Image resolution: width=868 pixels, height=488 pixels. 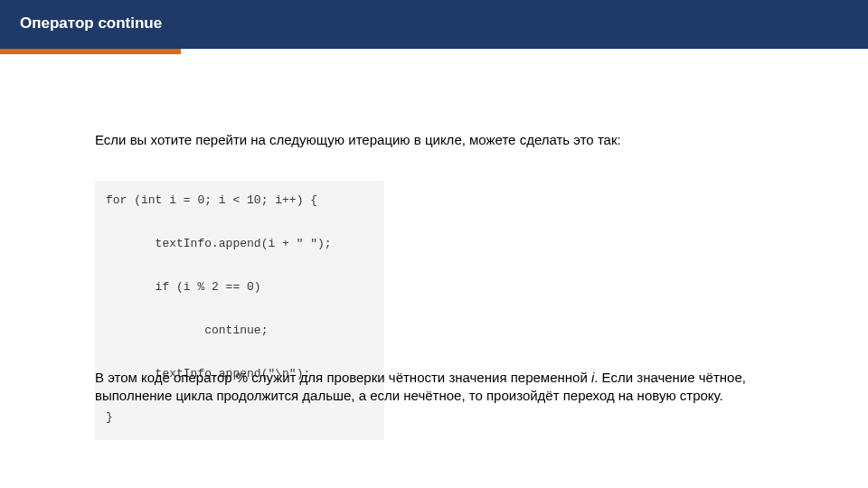 I want to click on code-line: }, so click(x=109, y=418).